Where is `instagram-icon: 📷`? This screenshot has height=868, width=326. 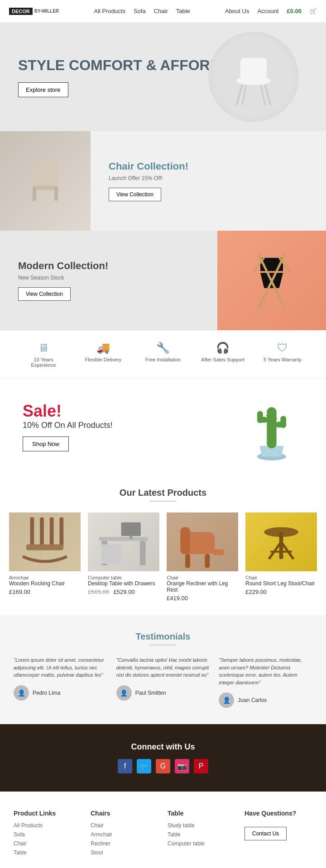 instagram-icon: 📷 is located at coordinates (182, 766).